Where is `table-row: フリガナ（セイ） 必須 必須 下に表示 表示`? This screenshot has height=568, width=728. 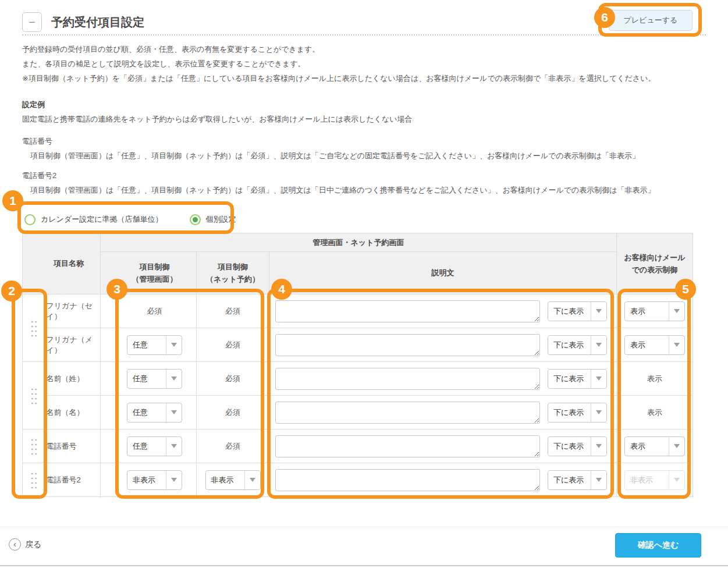
table-row: フリガナ（セイ） 必須 必須 下に表示 表示 is located at coordinates (358, 311).